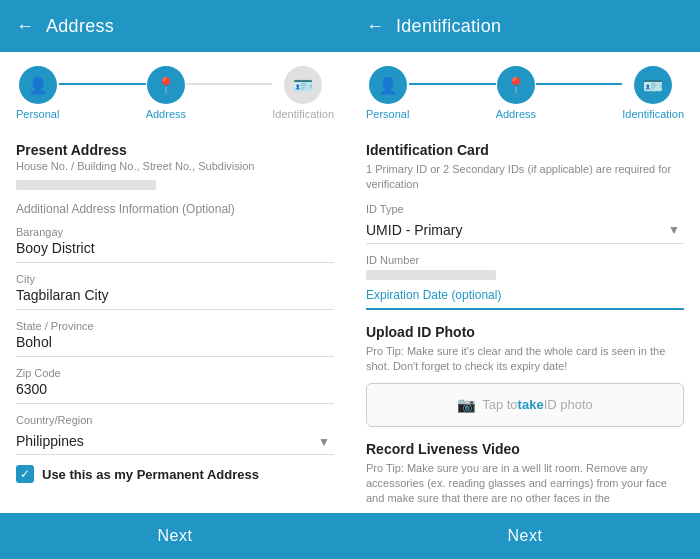 This screenshot has width=700, height=559. Describe the element at coordinates (25, 474) in the screenshot. I see `check-icon: ✓` at that location.